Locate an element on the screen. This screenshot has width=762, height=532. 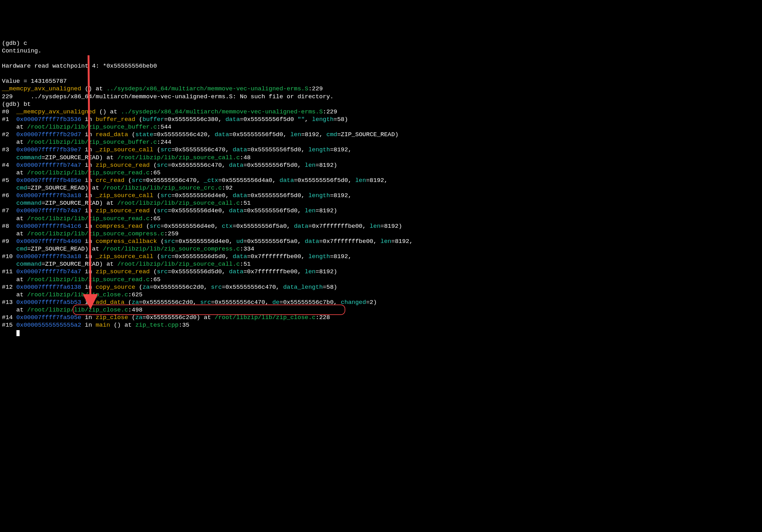
line-number: 244 is located at coordinates (166, 142).